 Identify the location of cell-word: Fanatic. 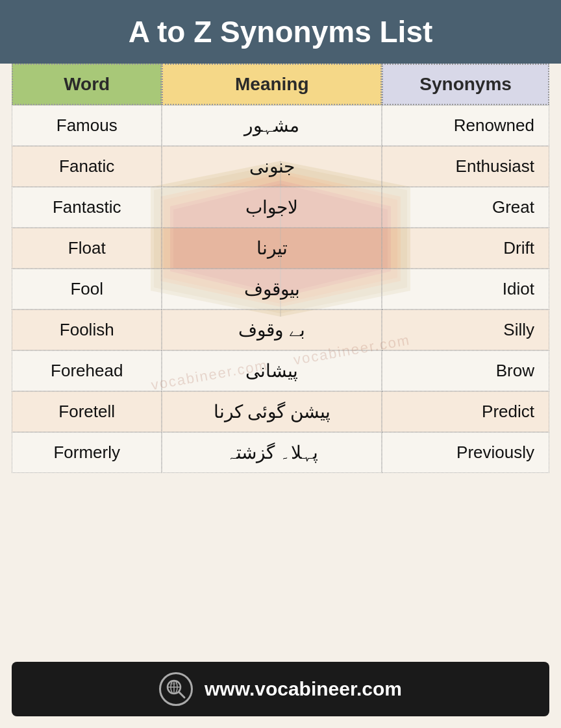
(87, 166).